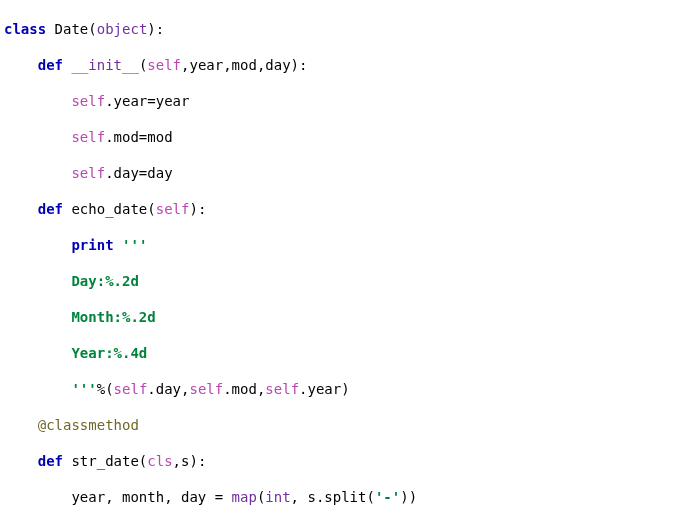 The width and height of the screenshot is (700, 519). What do you see at coordinates (350, 281) in the screenshot?
I see `code-line: Day:%.2d` at bounding box center [350, 281].